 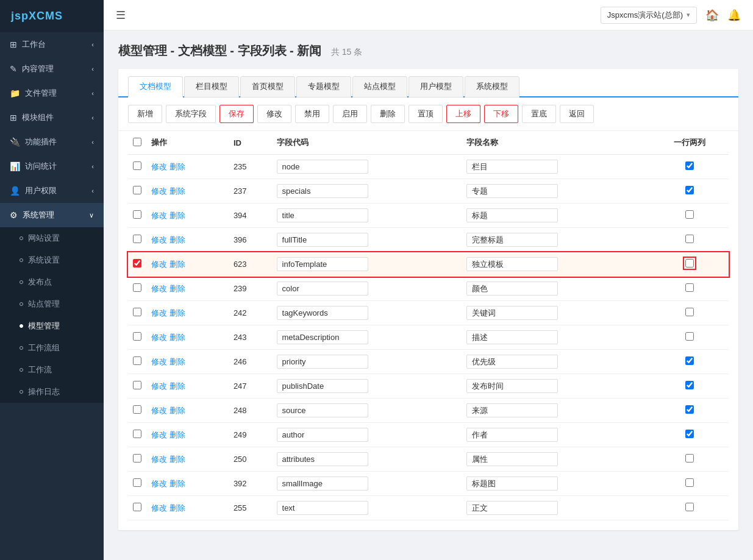 I want to click on sidebar-item-users: 👤 用户权限 ‹, so click(x=52, y=191).